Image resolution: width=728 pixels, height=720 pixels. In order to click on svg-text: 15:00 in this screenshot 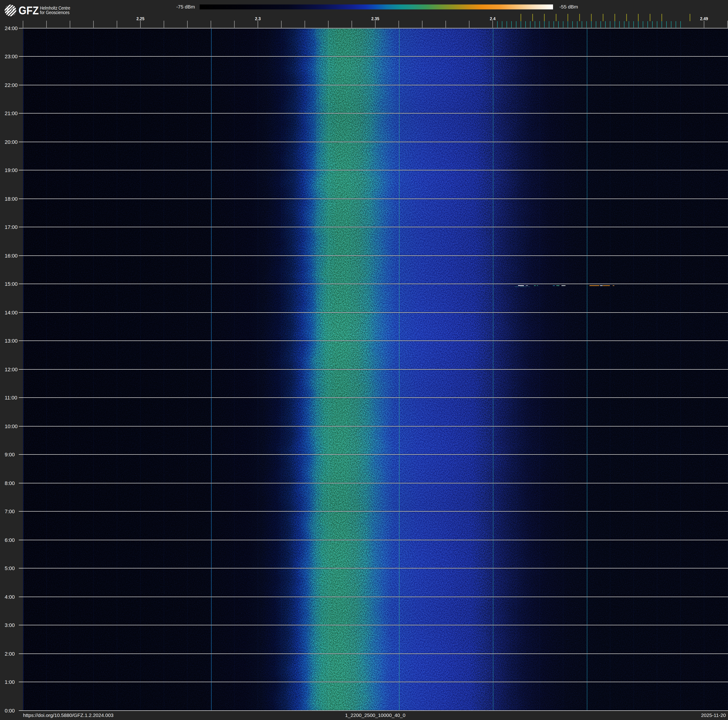, I will do `click(11, 284)`.